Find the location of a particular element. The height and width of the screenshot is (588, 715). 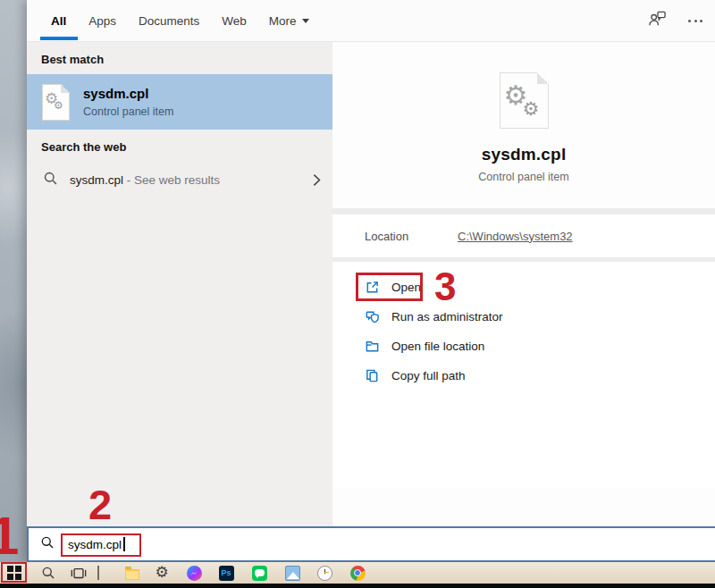

tab-more: More is located at coordinates (290, 21).